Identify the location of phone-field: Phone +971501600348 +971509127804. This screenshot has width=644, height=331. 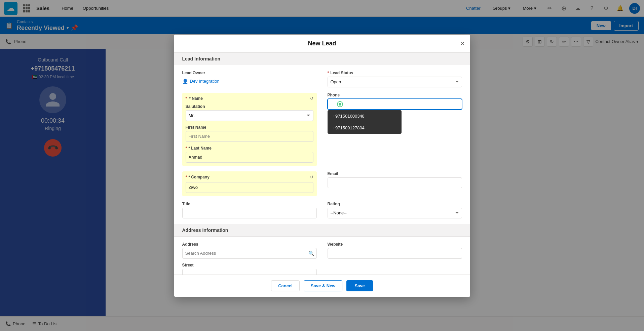
(395, 129).